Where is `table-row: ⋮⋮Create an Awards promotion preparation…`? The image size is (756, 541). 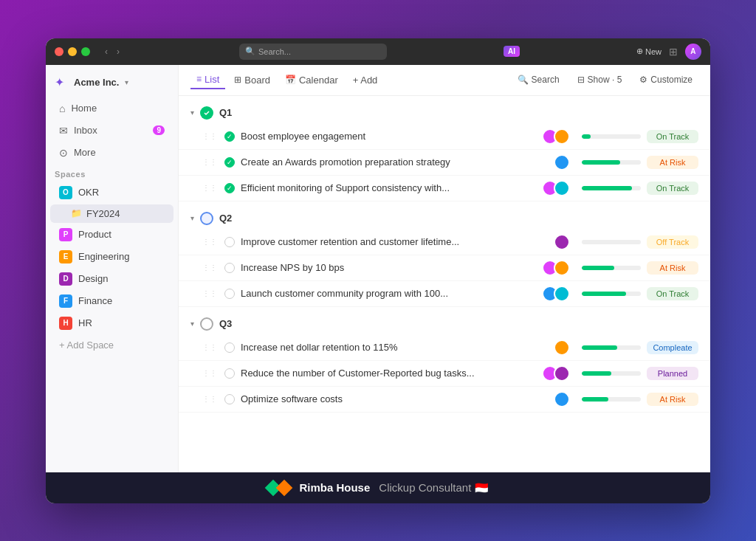 table-row: ⋮⋮Create an Awards promotion preparation… is located at coordinates (444, 162).